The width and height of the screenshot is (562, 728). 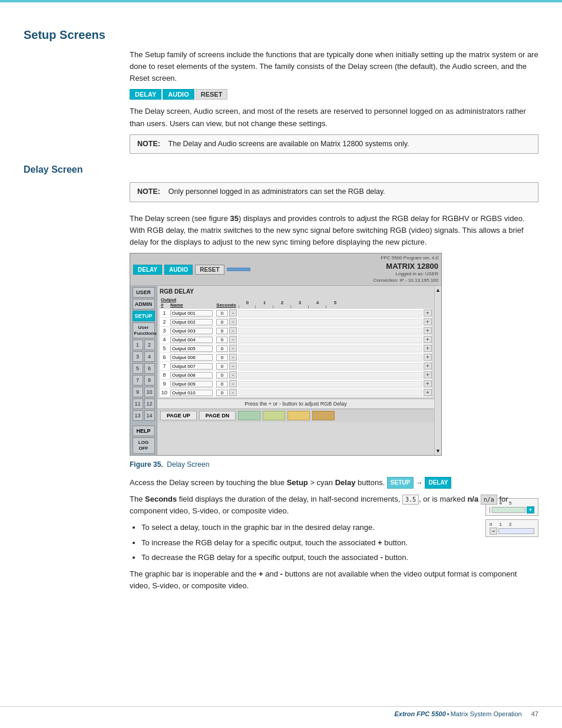 I want to click on logged-as: Logged in as: USER, so click(x=405, y=274).